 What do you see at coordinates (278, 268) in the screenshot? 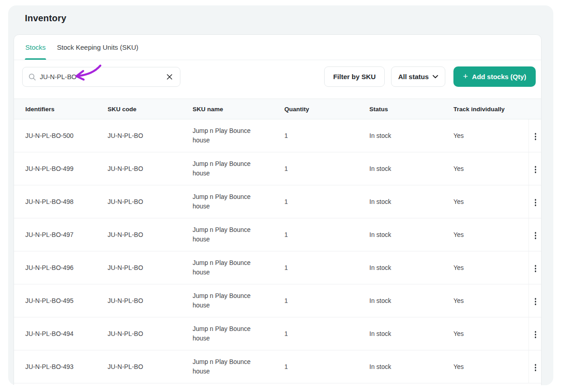
I see `table-row: JU-N-PL-BO-496JU-N-PL-BOJump n Play Boun…` at bounding box center [278, 268].